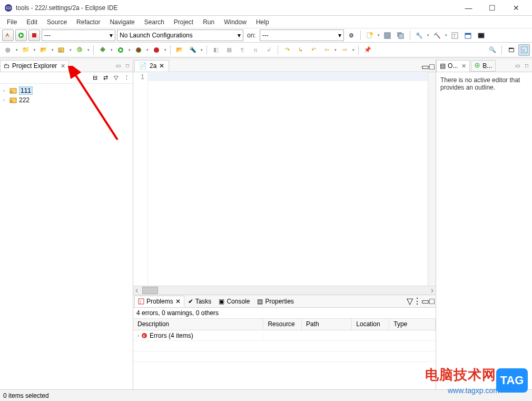 The width and height of the screenshot is (532, 401). Describe the element at coordinates (139, 50) in the screenshot. I see `coverage-icon` at that location.